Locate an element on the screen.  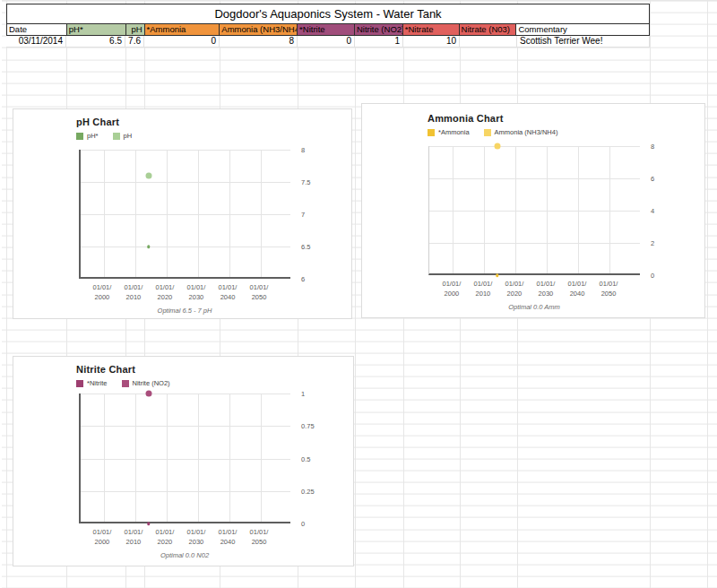
table-title: Dogdoor's Aquaponics System - Water Tank is located at coordinates (328, 14).